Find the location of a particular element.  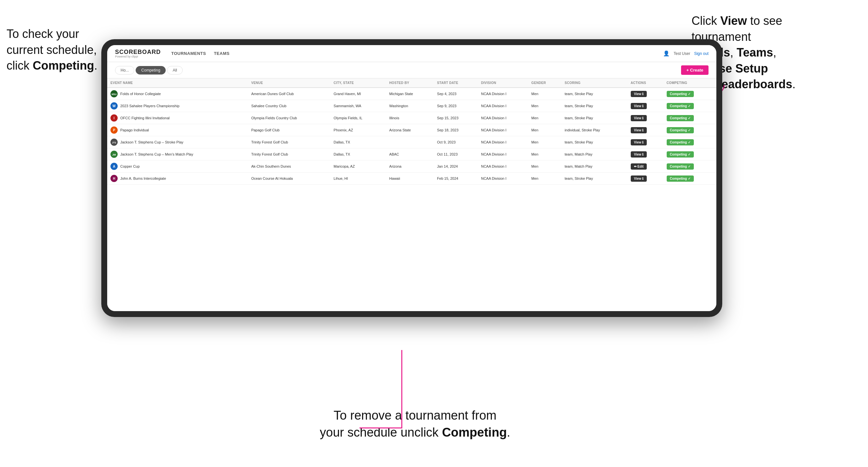

col-city-state: CITY, STATE is located at coordinates (358, 83).